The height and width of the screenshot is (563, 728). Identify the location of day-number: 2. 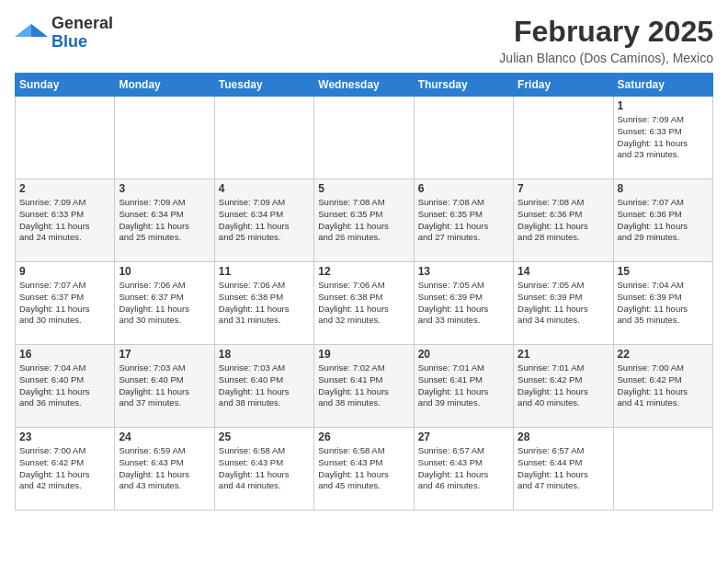
(64, 189).